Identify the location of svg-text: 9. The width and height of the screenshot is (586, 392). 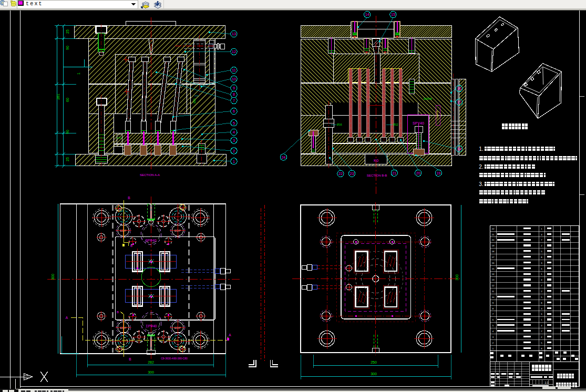
(234, 88).